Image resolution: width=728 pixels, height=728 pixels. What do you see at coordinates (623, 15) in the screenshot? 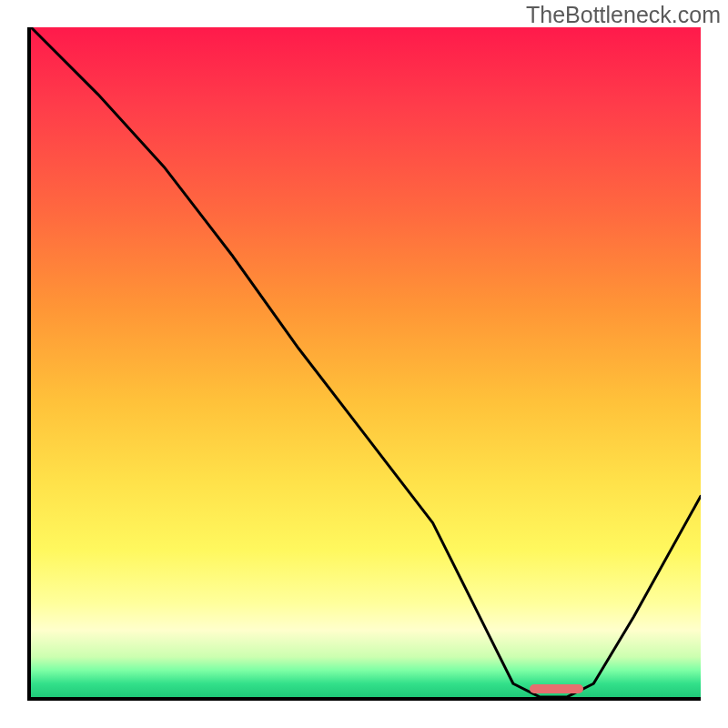
I see `watermark-text: TheBottleneck.com` at bounding box center [623, 15].